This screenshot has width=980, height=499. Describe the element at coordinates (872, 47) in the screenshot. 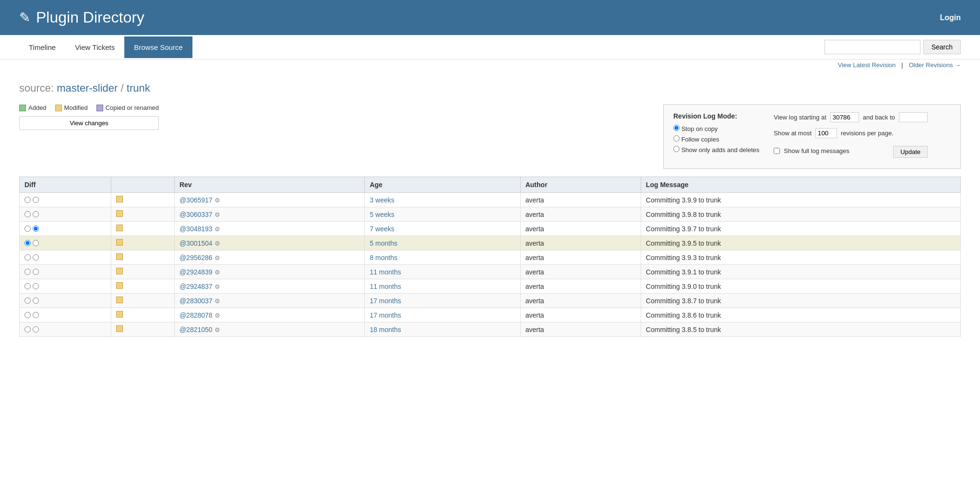

I see `search-input` at that location.